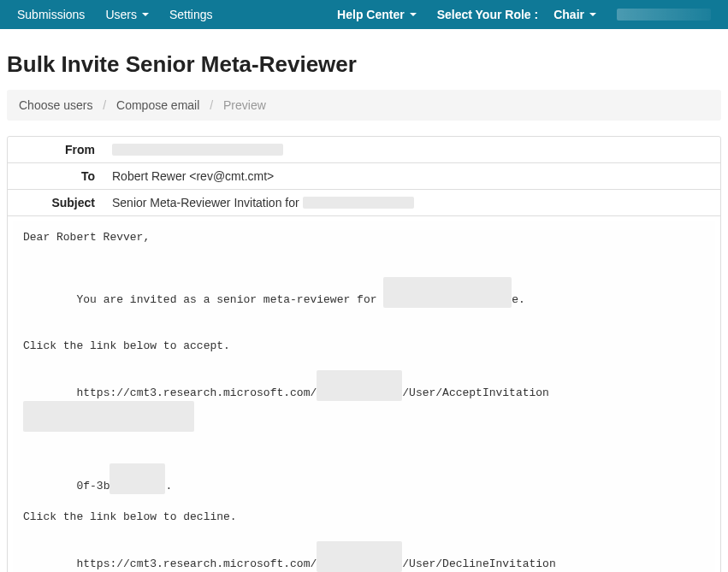 This screenshot has width=728, height=572. Describe the element at coordinates (56, 176) in the screenshot. I see `to-label: To` at that location.